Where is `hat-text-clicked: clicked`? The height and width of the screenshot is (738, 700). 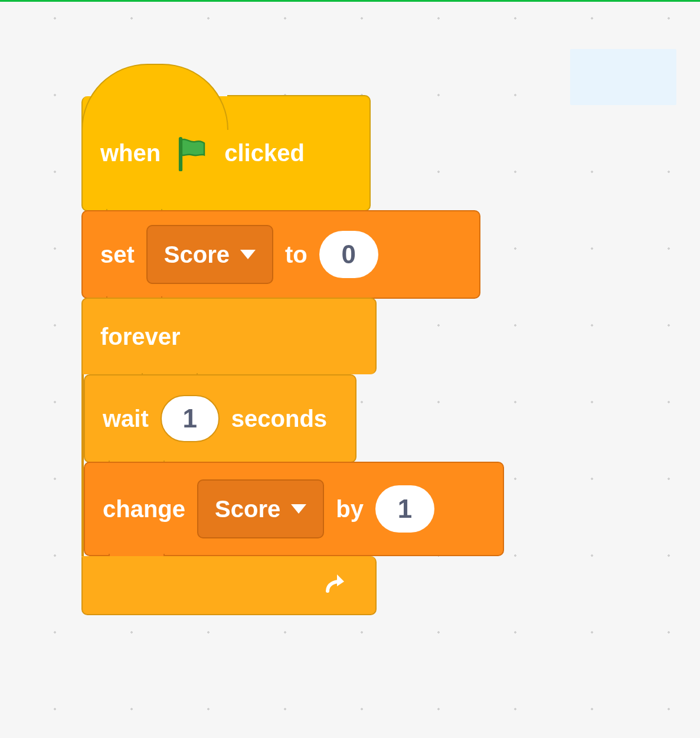
hat-text-clicked: clicked is located at coordinates (264, 154).